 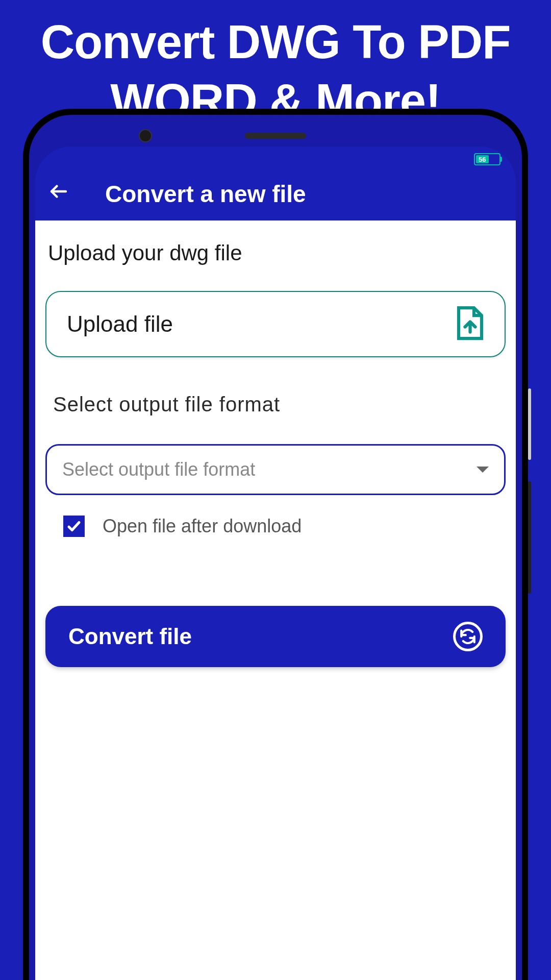 What do you see at coordinates (487, 159) in the screenshot?
I see `battery-icon: 56` at bounding box center [487, 159].